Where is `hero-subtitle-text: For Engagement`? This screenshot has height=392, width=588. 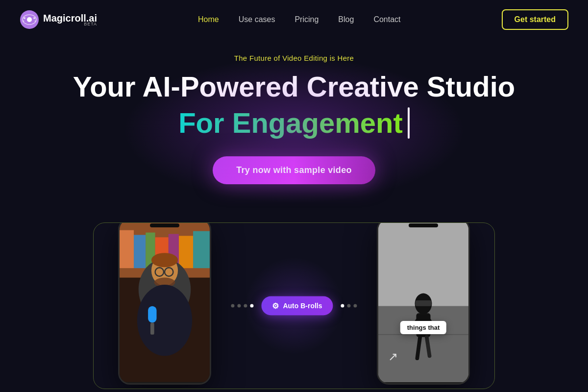 hero-subtitle-text: For Engagement is located at coordinates (291, 123).